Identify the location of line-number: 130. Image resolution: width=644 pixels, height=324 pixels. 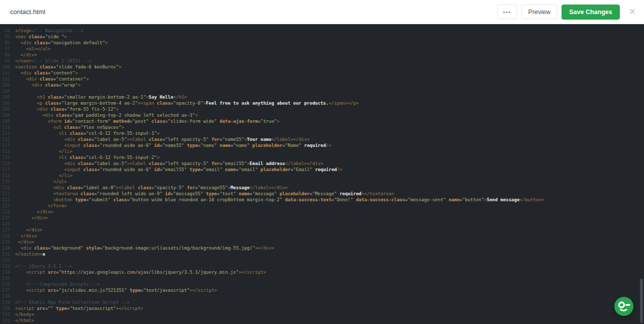
(5, 248).